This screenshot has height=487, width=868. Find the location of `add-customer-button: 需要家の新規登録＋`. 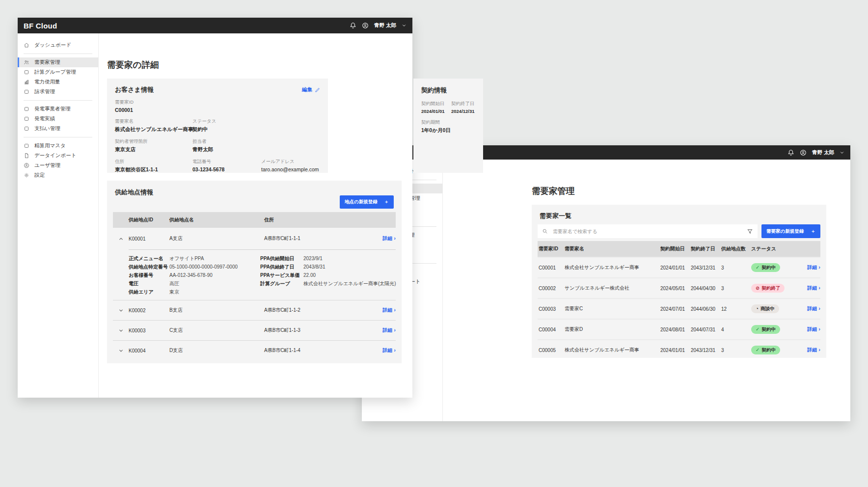

add-customer-button: 需要家の新規登録＋ is located at coordinates (791, 231).